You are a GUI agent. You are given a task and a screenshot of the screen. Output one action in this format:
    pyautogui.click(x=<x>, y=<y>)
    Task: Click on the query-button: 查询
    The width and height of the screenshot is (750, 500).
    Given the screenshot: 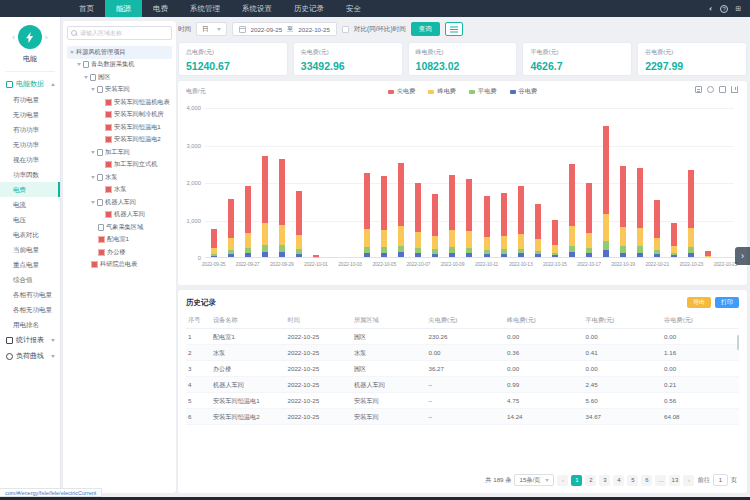 What is the action you would take?
    pyautogui.click(x=426, y=29)
    